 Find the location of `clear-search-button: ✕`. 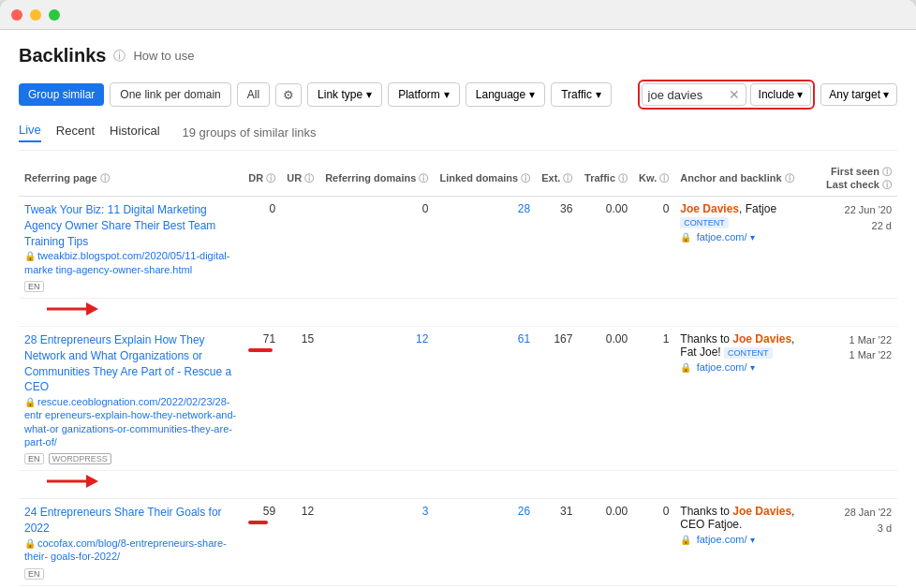

clear-search-button: ✕ is located at coordinates (734, 95).